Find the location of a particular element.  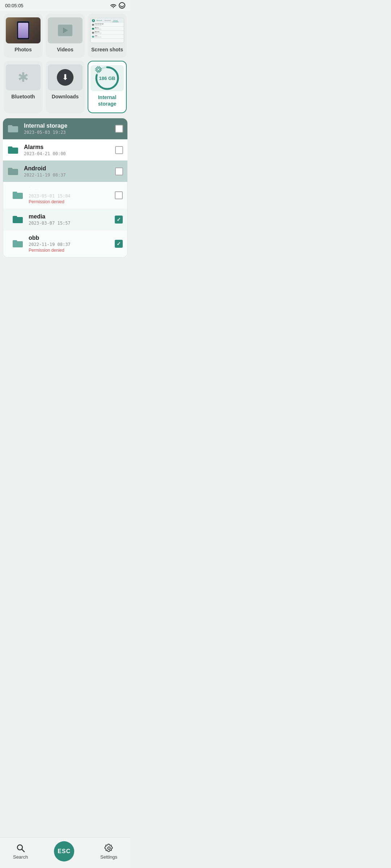

file-item-alarms: Alarms 2023-04-21 00:00 is located at coordinates (65, 150).